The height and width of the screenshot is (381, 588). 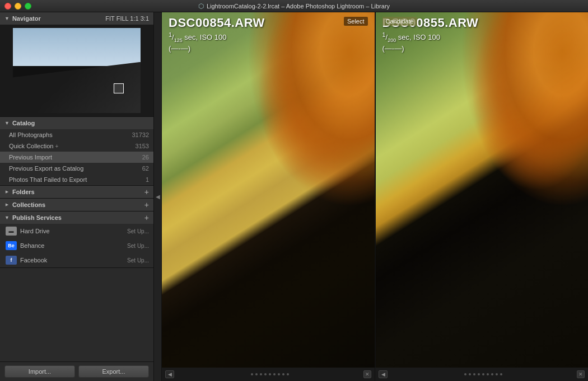 I want to click on catalog-prev-import-count: 26, so click(x=146, y=157).